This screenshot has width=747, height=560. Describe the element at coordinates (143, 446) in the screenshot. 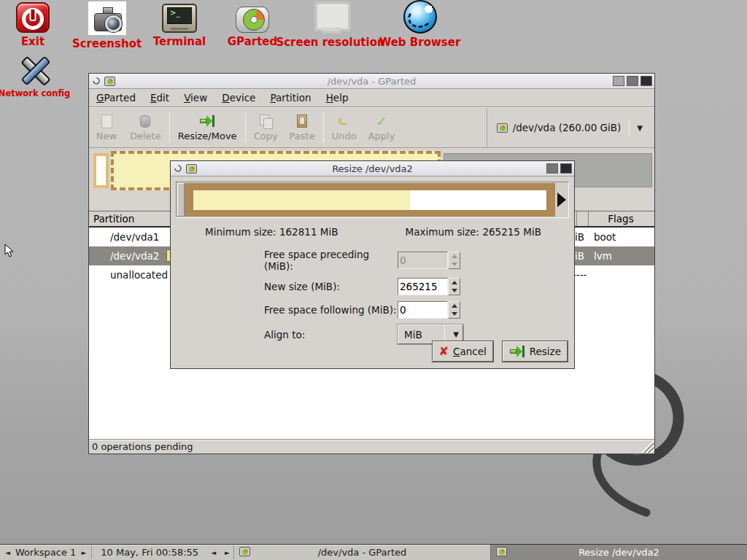

I see `pending-operations-text: 0 operations pending` at that location.